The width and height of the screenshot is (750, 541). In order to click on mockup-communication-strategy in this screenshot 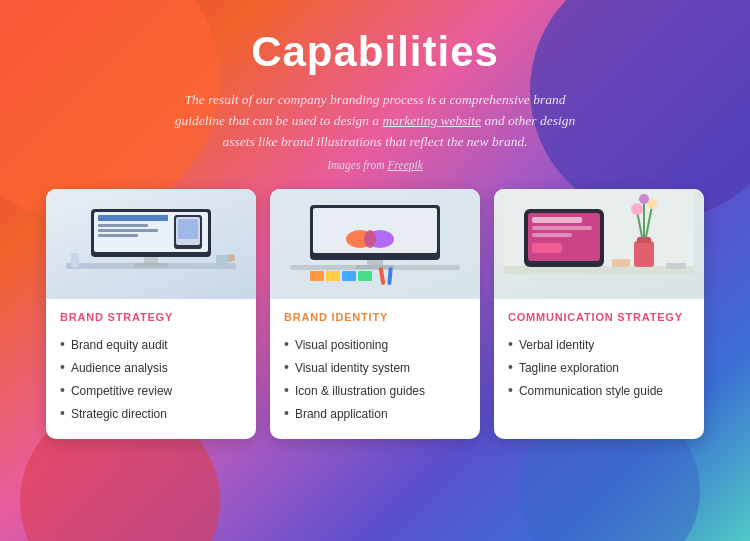, I will do `click(599, 244)`.